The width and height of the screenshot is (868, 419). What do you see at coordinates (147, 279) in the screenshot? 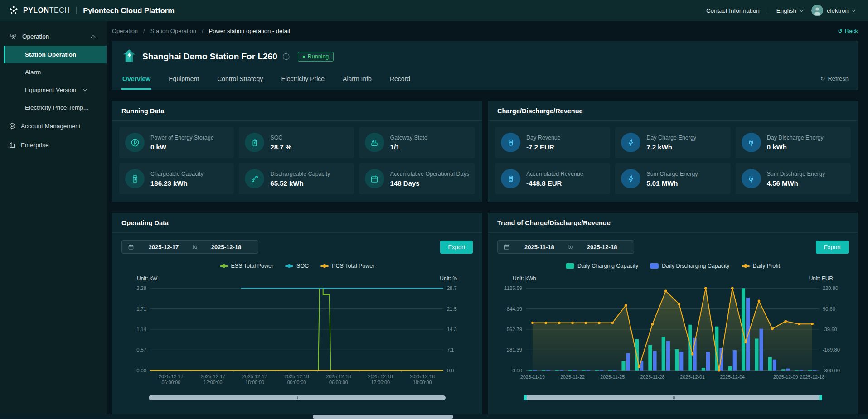
I see `unit-left-label: Unit: kW` at bounding box center [147, 279].